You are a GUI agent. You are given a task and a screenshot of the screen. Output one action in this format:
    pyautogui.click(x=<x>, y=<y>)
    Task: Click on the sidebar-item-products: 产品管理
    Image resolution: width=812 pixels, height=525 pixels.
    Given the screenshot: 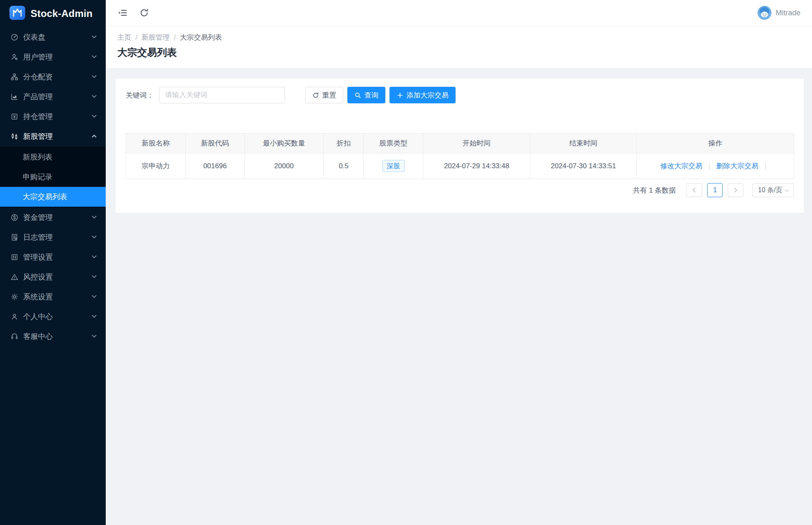 What is the action you would take?
    pyautogui.click(x=53, y=97)
    